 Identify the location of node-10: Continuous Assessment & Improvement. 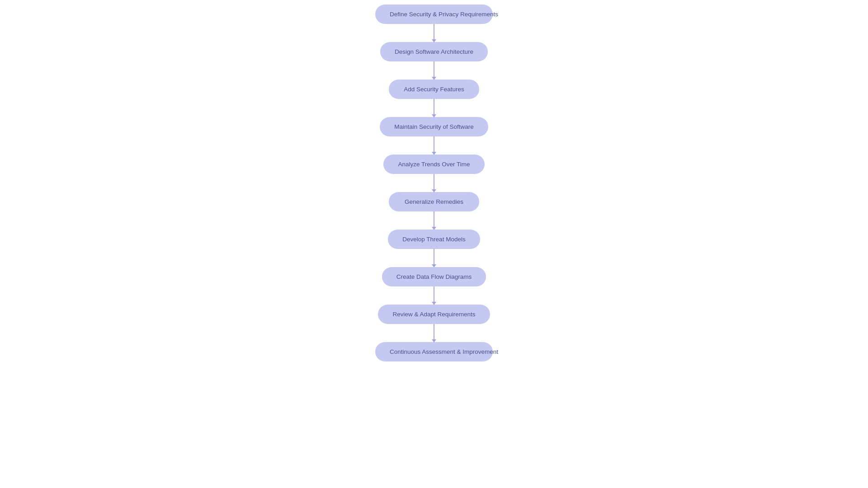
(434, 352).